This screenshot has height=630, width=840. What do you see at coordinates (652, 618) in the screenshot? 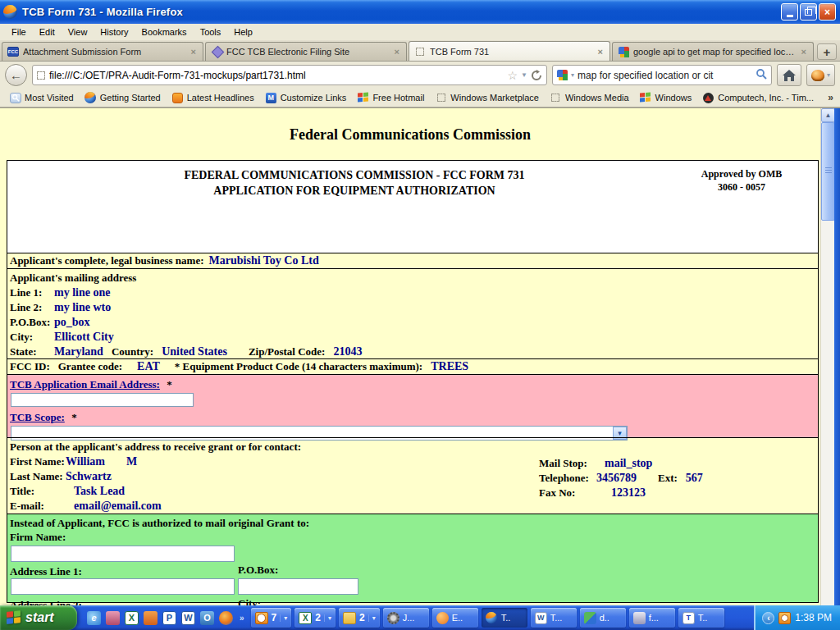
I see `task-button-6: f...` at bounding box center [652, 618].